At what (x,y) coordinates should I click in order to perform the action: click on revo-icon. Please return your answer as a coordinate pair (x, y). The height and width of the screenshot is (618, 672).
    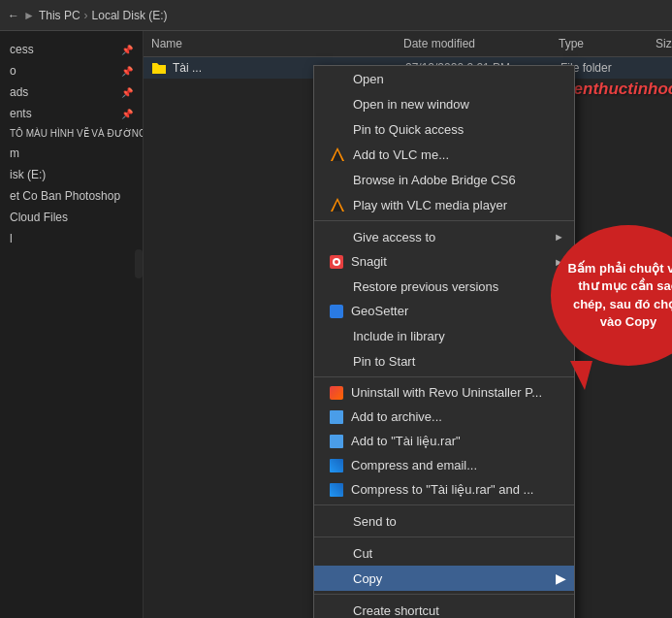
    Looking at the image, I should click on (336, 393).